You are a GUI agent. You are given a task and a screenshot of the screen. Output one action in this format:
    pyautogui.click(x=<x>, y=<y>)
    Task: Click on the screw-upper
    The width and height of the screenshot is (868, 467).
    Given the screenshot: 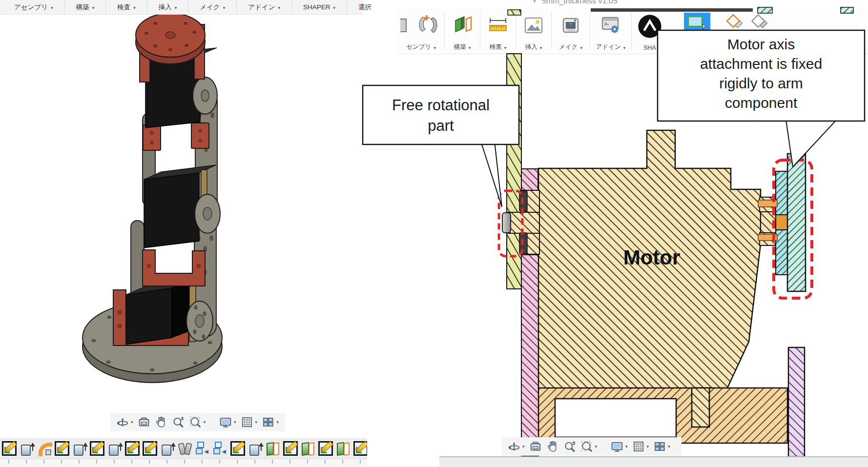 What is the action you would take?
    pyautogui.click(x=767, y=203)
    